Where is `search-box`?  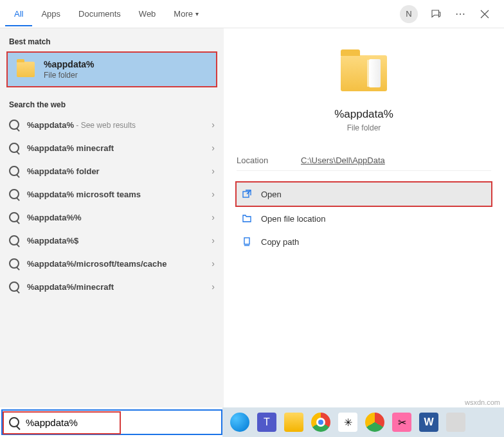
search-box is located at coordinates (112, 422).